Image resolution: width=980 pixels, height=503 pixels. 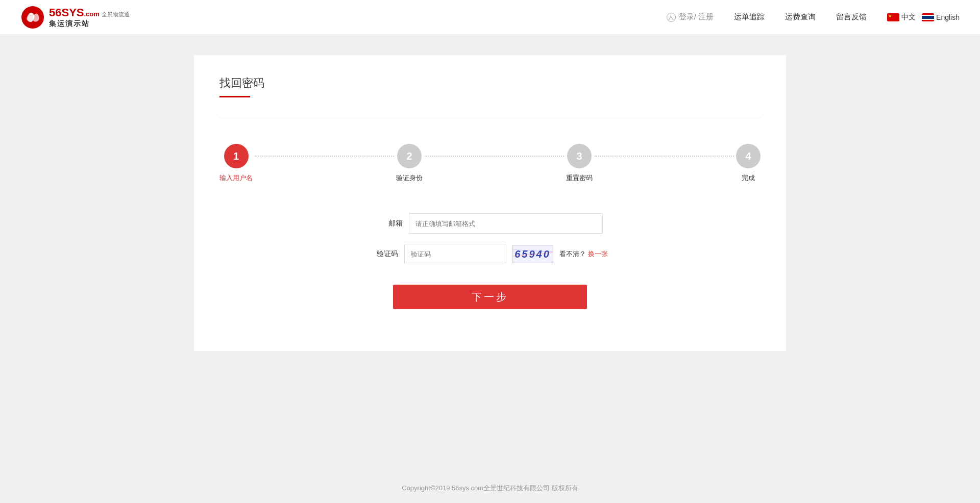 What do you see at coordinates (598, 254) in the screenshot?
I see `captcha-refresh-link: 换一张` at bounding box center [598, 254].